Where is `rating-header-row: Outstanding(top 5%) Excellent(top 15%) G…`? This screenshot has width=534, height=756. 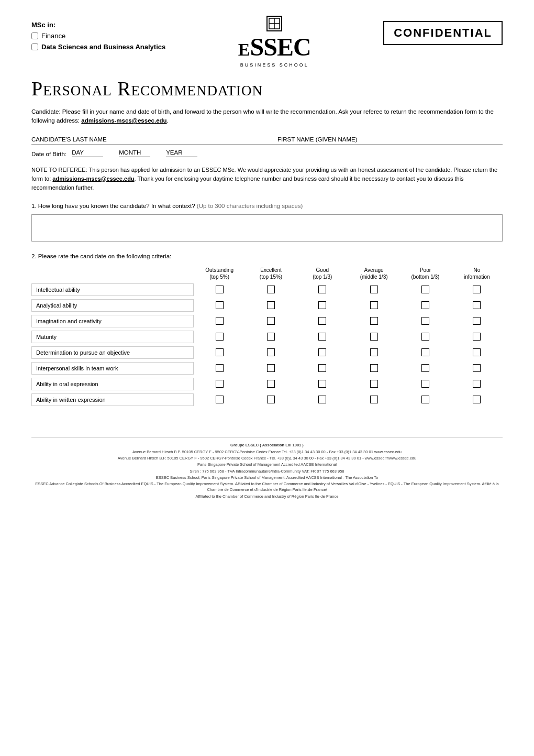 rating-header-row: Outstanding(top 5%) Excellent(top 15%) G… is located at coordinates (267, 273).